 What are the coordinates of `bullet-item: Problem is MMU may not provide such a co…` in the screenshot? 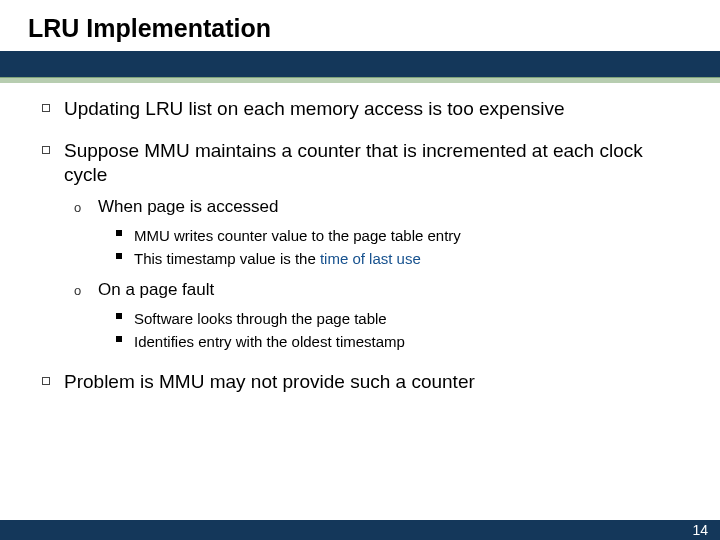 It's located at (366, 382).